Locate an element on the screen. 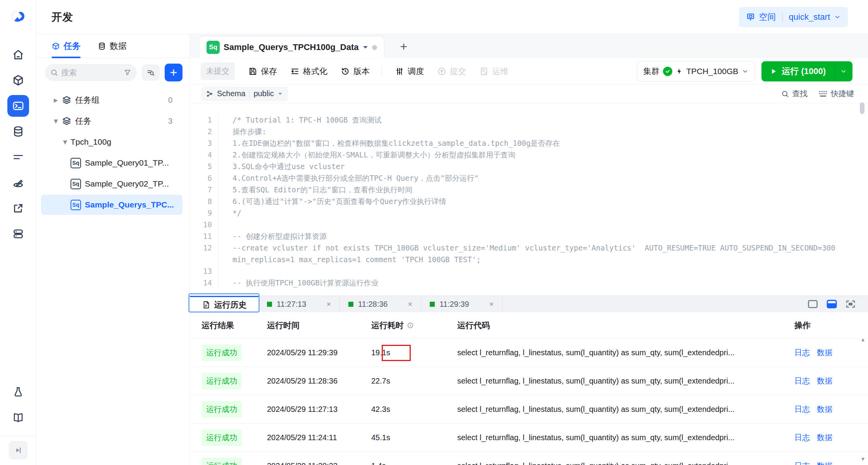 This screenshot has width=868, height=465. chevron-right-icon: ▸ is located at coordinates (56, 100).